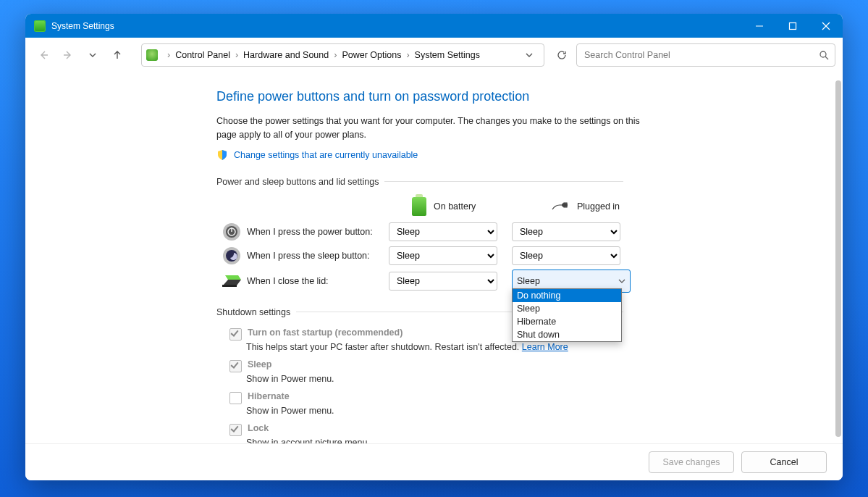  What do you see at coordinates (526, 281) in the screenshot?
I see `row-close-lid: When I close the lid: Sleep Sleep Do not…` at bounding box center [526, 281].